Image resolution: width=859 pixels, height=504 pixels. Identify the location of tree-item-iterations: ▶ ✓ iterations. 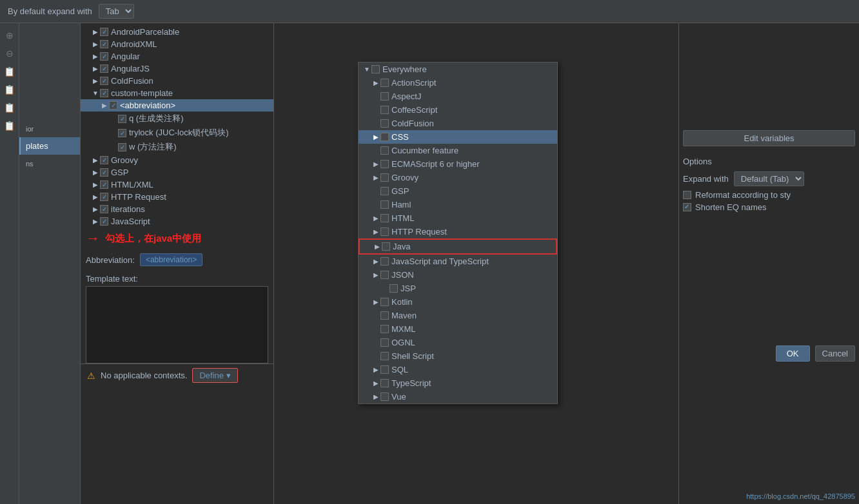
(177, 209).